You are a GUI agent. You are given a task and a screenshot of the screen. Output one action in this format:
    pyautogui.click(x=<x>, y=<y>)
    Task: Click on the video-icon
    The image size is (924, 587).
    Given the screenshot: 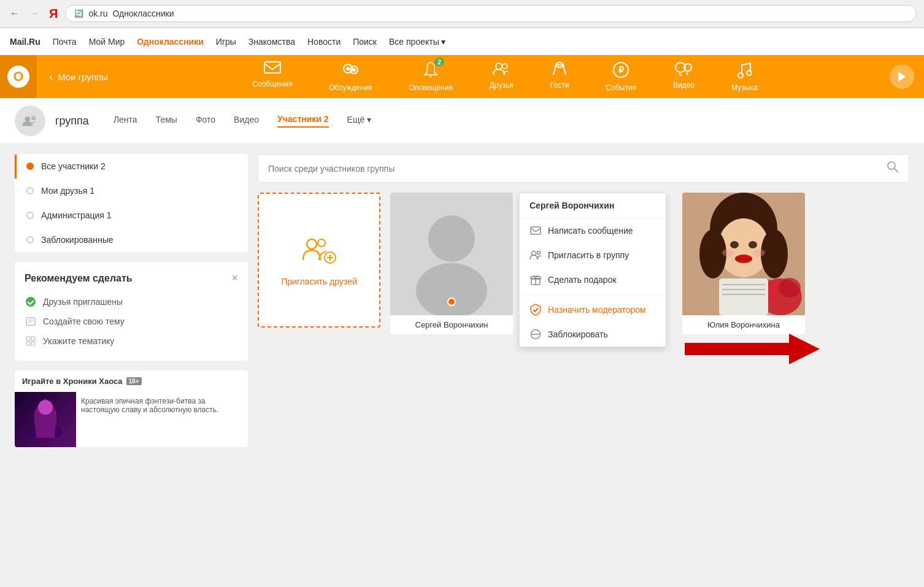 What is the action you would take?
    pyautogui.click(x=683, y=71)
    